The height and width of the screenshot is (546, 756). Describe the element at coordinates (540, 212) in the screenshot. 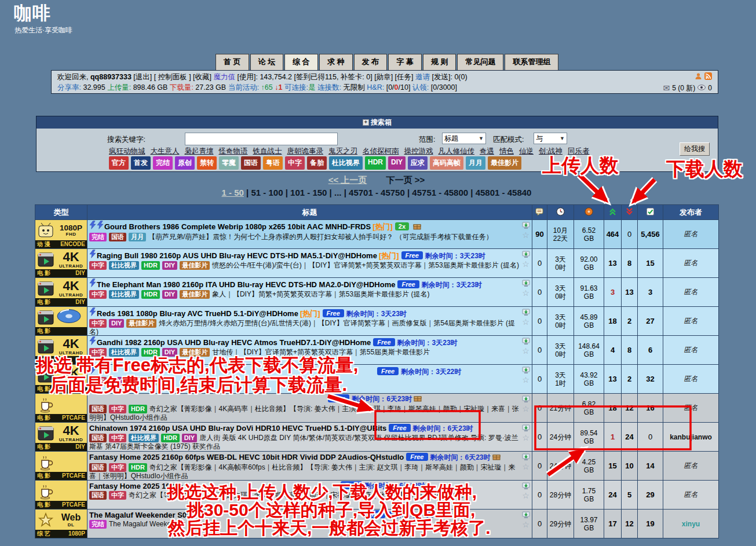

I see `comments-column-header` at that location.